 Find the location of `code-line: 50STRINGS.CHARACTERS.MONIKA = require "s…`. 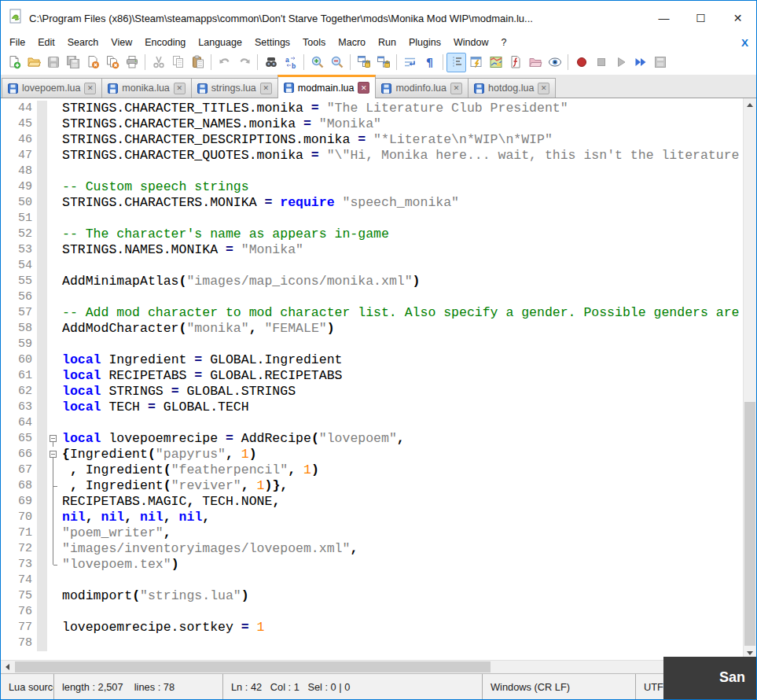

code-line: 50STRINGS.CHARACTERS.MONIKA = require "s… is located at coordinates (372, 203).